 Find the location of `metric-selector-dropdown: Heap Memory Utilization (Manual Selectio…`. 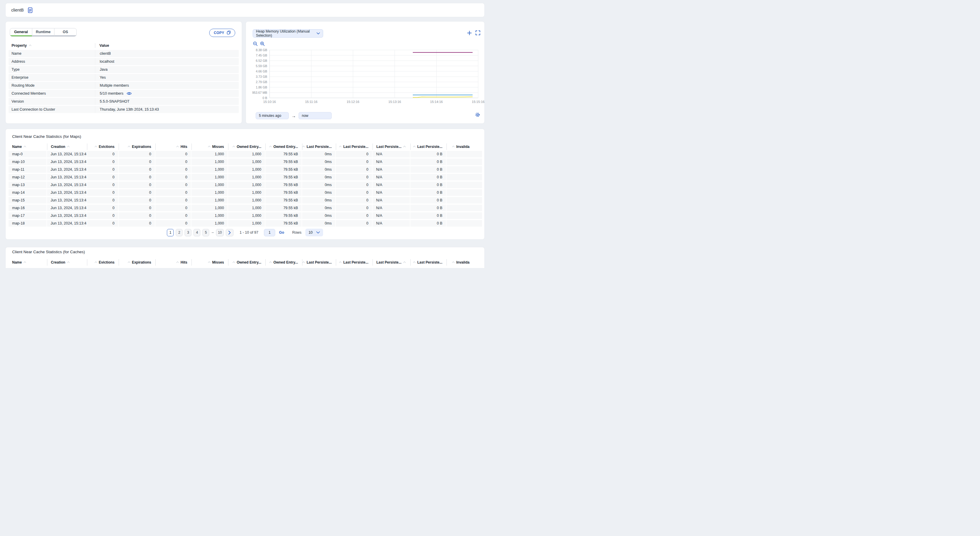

metric-selector-dropdown: Heap Memory Utilization (Manual Selectio… is located at coordinates (288, 33).